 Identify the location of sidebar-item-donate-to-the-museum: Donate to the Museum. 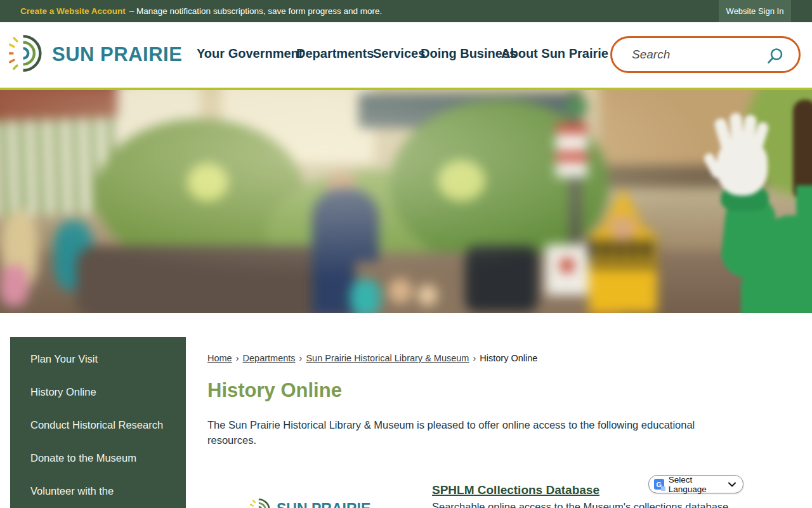
(98, 458).